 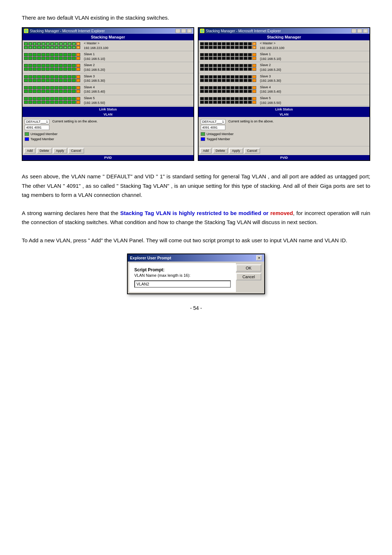 I want to click on left-delete-button: Delete, so click(x=44, y=151).